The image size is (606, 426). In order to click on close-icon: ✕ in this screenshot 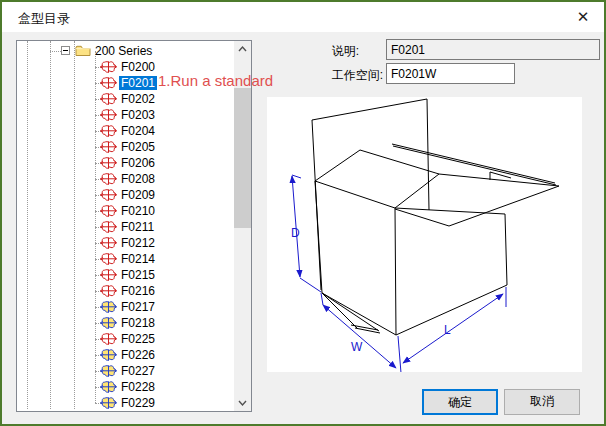, I will do `click(583, 17)`.